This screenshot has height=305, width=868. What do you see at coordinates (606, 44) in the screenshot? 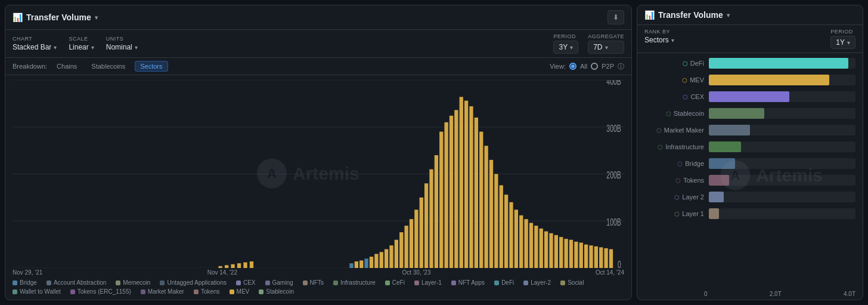
I see `aggregate-control: AGGREGATE 7D ▾` at bounding box center [606, 44].